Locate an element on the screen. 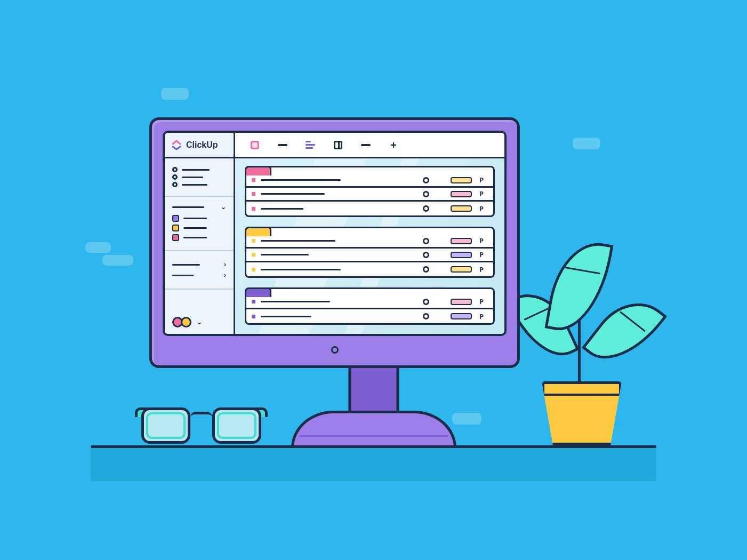 The height and width of the screenshot is (560, 747). spaces-header: ⌄ is located at coordinates (199, 207).